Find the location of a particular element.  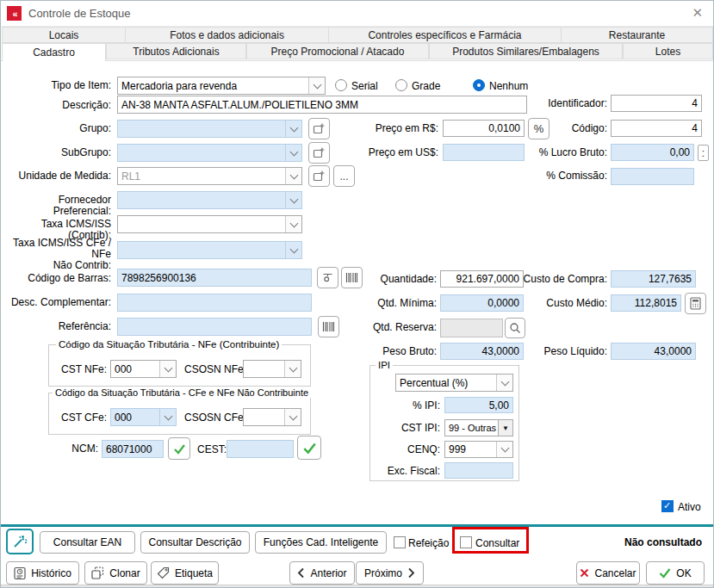

referencia-label: Referência: is located at coordinates (56, 327).